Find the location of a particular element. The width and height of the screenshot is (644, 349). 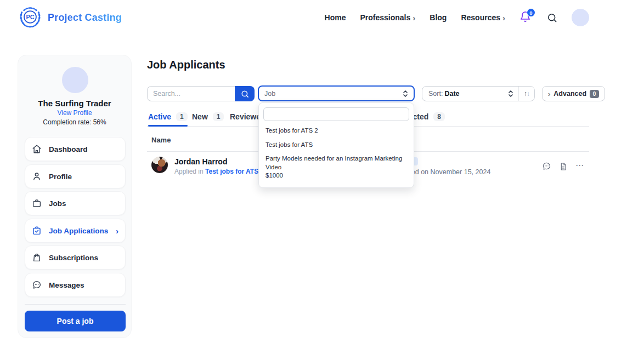

user-icon is located at coordinates (37, 176).